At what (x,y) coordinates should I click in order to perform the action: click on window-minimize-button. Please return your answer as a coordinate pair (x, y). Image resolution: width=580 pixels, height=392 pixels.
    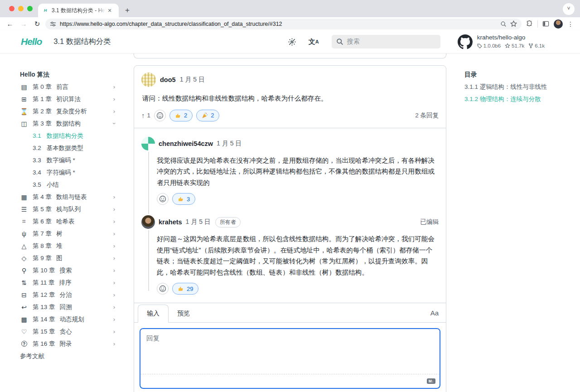
    Looking at the image, I should click on (21, 9).